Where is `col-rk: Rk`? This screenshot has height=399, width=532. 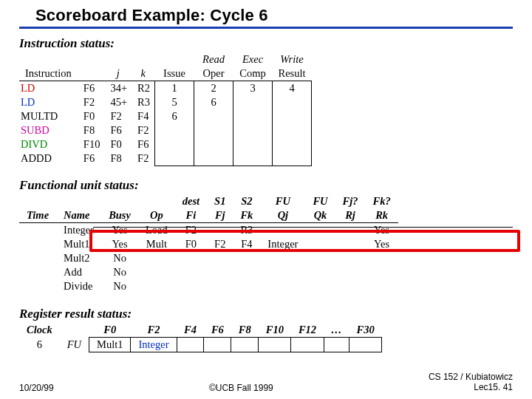
col-rk: Rk is located at coordinates (382, 216).